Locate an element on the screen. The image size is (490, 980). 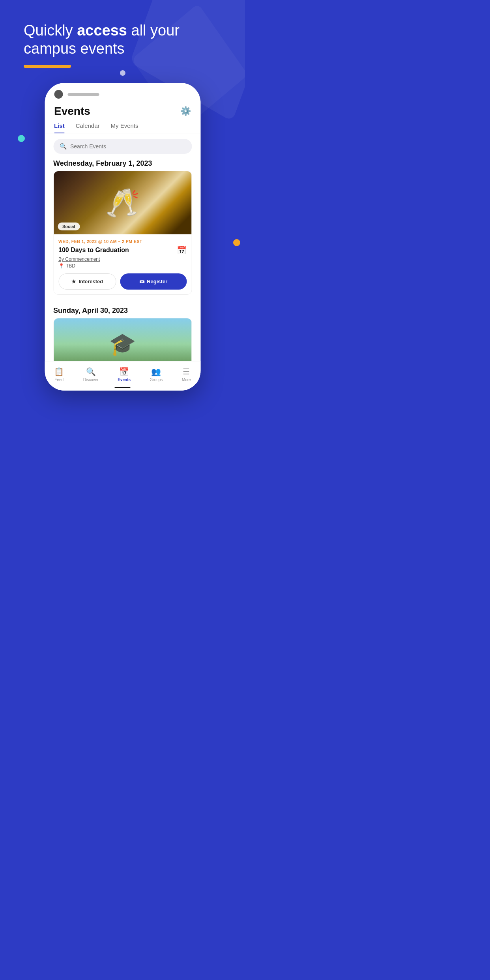
dot-teal is located at coordinates (21, 138).